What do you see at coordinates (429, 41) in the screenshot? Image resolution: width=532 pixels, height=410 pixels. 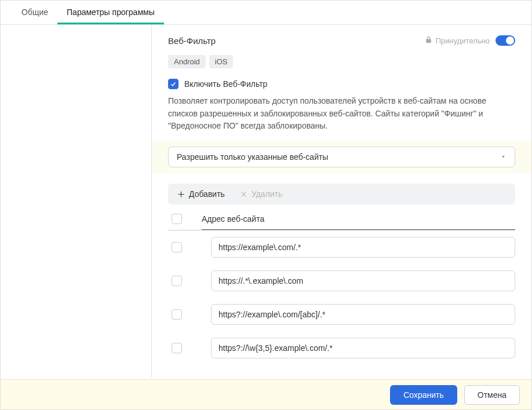 I see `lock-icon` at bounding box center [429, 41].